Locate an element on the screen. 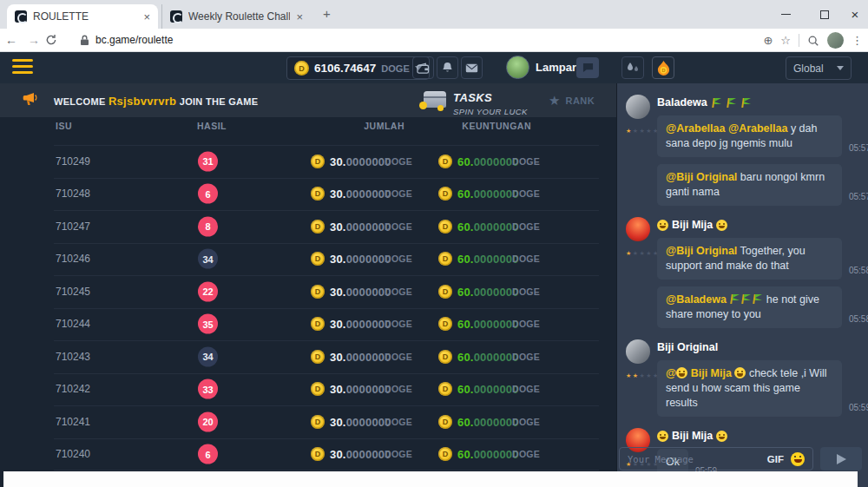  hamburger-menu-icon is located at coordinates (23, 68).